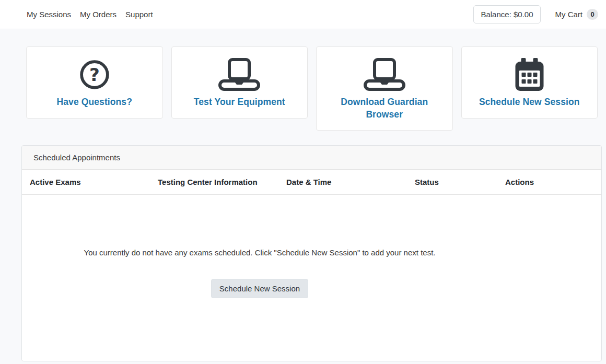 The width and height of the screenshot is (606, 364). What do you see at coordinates (303, 15) in the screenshot?
I see `top-nav: My Sessions My Orders Support Balance: $…` at bounding box center [303, 15].